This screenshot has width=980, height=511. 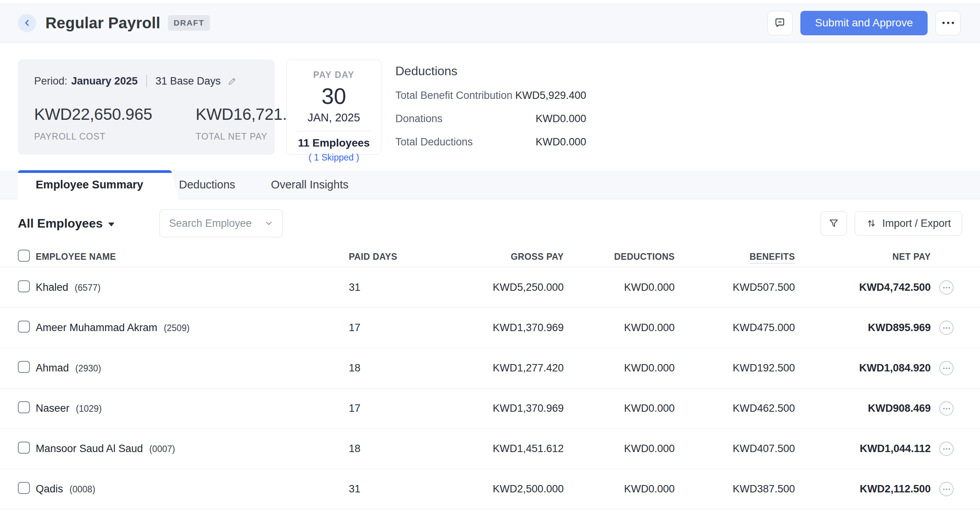 I want to click on gross-pay-cell: KWD2,500.000, so click(x=493, y=489).